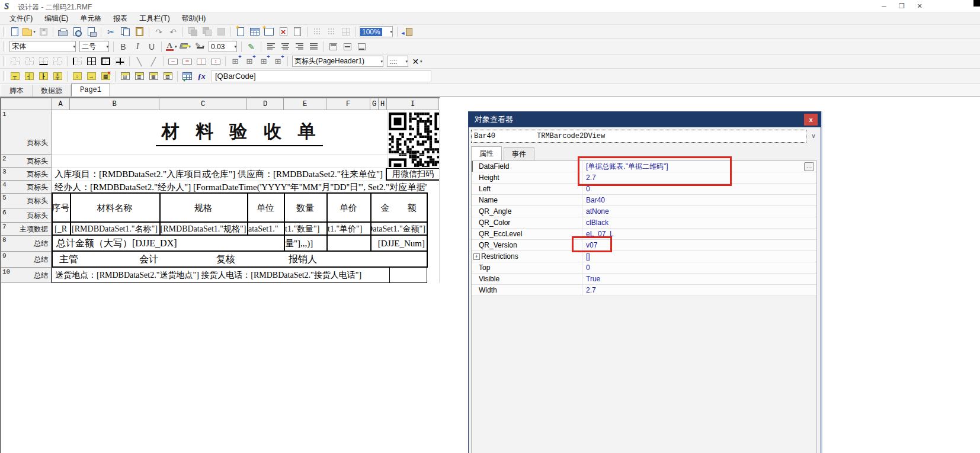  What do you see at coordinates (285, 47) in the screenshot?
I see `align-center-button` at bounding box center [285, 47].